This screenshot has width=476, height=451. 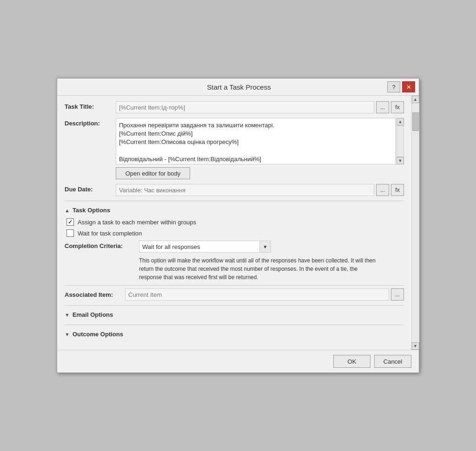 What do you see at coordinates (171, 247) in the screenshot?
I see `completion-criteria-value: Wait for all responses` at bounding box center [171, 247].